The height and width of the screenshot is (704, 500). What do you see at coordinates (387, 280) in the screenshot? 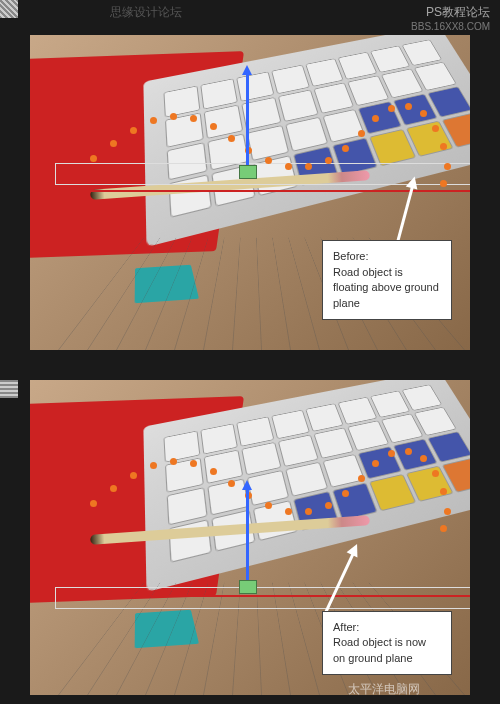
I see `annotation-before: Before: Road object is floating above gr…` at bounding box center [387, 280].